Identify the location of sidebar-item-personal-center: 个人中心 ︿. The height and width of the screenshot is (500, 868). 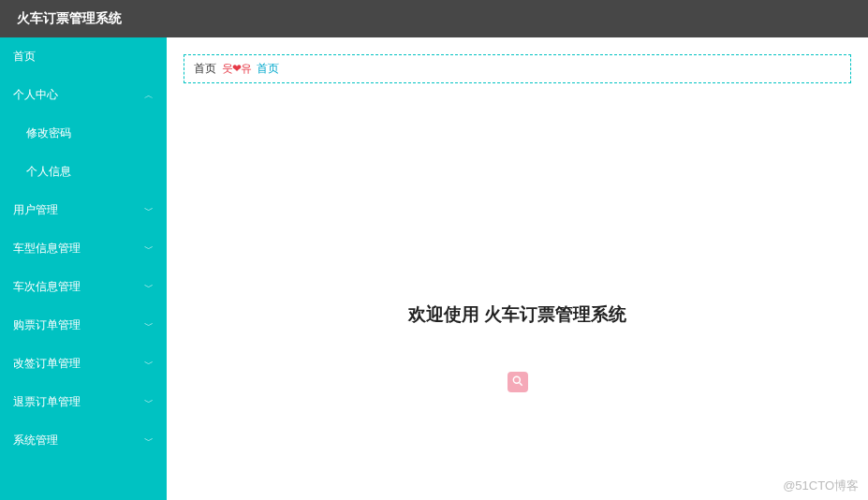
(83, 96).